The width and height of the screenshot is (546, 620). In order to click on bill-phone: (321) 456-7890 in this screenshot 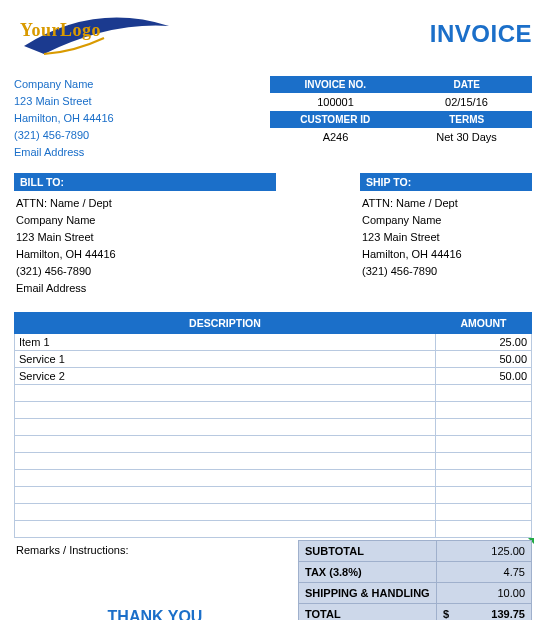, I will do `click(145, 272)`.